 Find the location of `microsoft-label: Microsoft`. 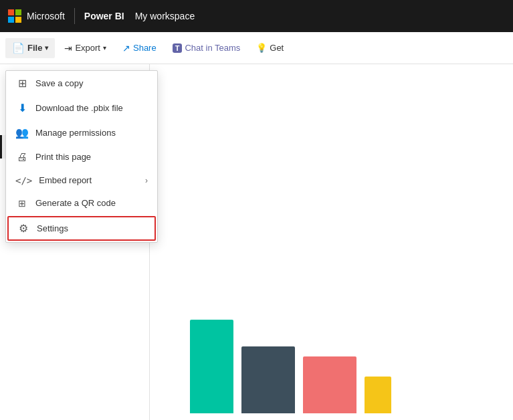

microsoft-label: Microsoft is located at coordinates (45, 16).